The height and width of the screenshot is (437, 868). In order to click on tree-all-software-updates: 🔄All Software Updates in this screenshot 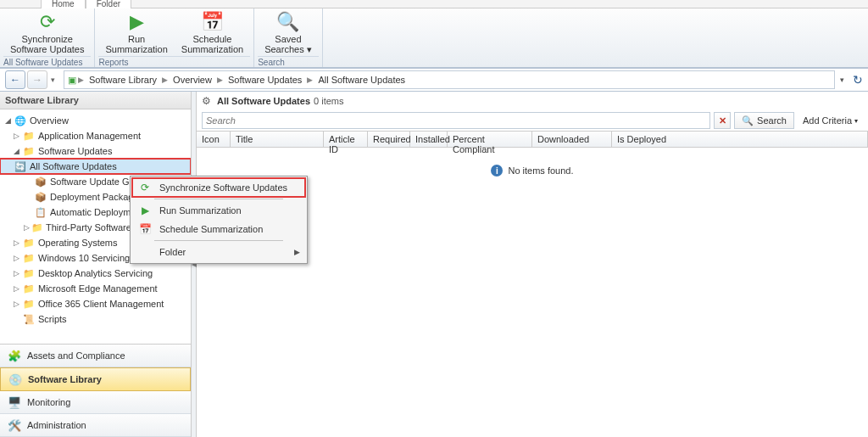, I will do `click(95, 166)`.